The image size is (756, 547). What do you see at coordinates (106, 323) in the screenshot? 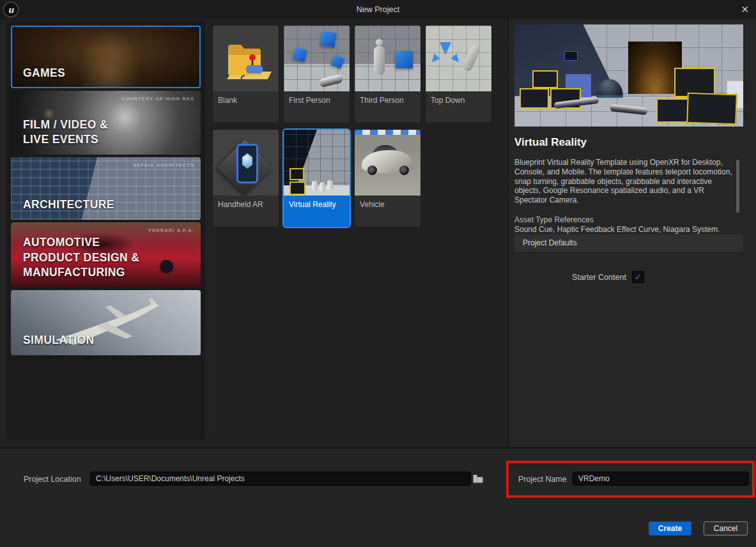
I see `category-tile-simulation: SIMULATION` at bounding box center [106, 323].